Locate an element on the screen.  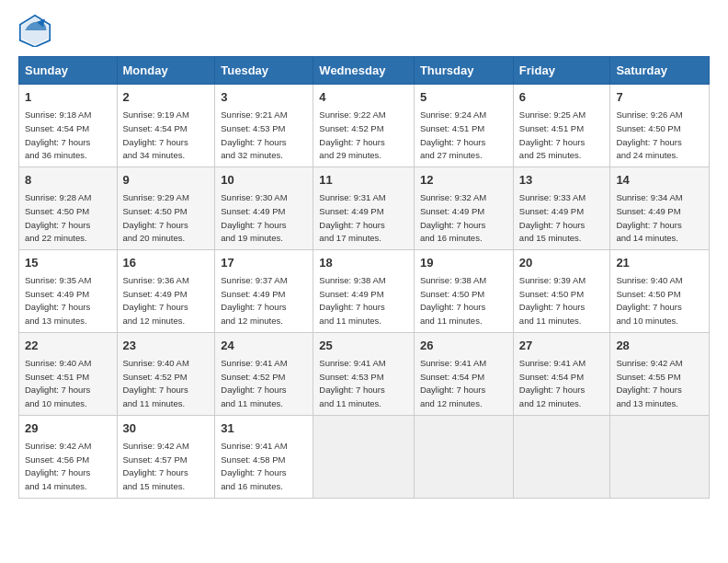
day-info: Sunrise: 9:32 AM Sunset: 4:49 PM Dayligh… is located at coordinates (453, 217).